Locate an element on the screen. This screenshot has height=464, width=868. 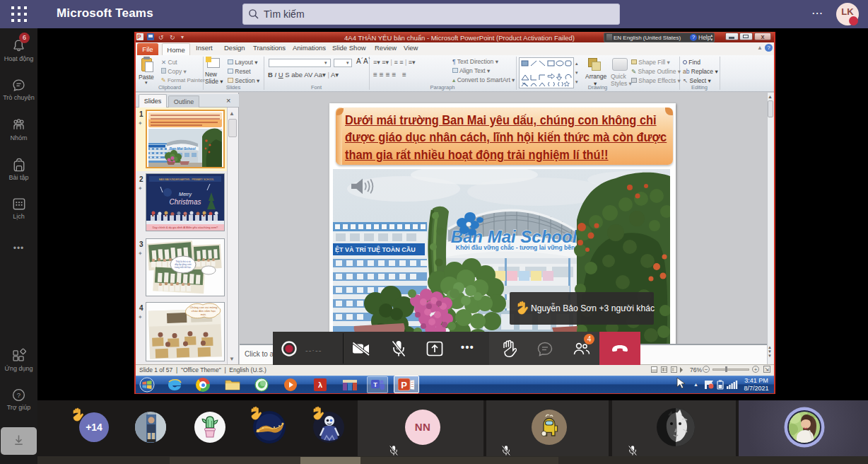
svg-text: T is located at coordinates (375, 385).